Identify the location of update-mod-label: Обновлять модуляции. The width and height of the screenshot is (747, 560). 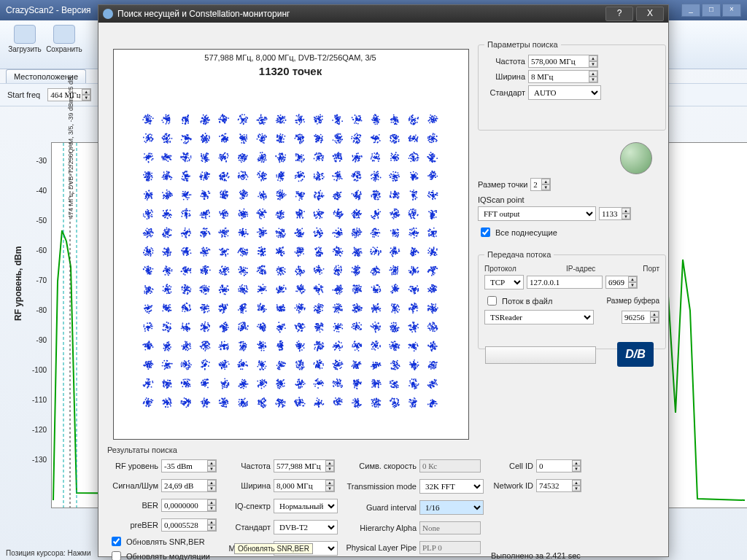
(168, 556).